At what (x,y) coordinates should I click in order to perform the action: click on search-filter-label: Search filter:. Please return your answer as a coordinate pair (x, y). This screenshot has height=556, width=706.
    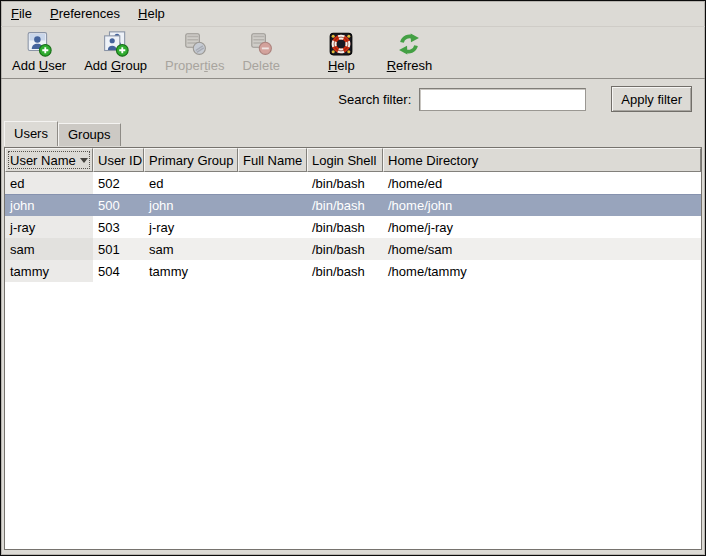
    Looking at the image, I should click on (374, 100).